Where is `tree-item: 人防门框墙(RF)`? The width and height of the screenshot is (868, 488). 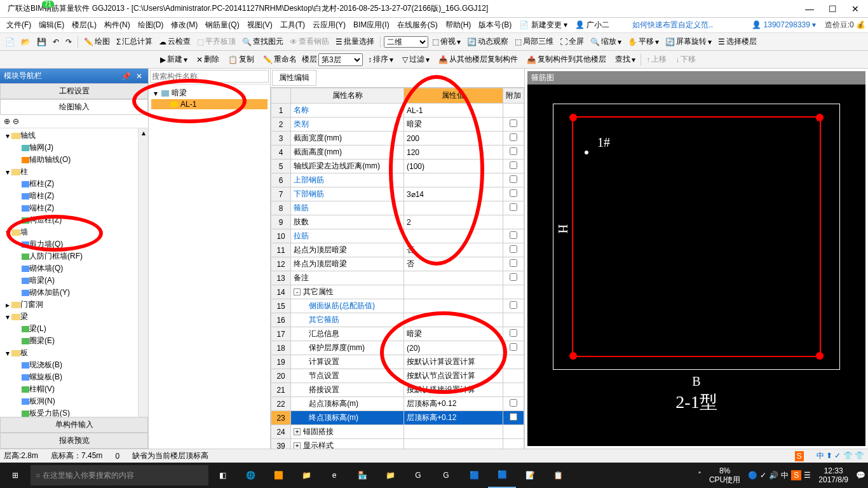 tree-item: 人防门框墙(RF) is located at coordinates (74, 257).